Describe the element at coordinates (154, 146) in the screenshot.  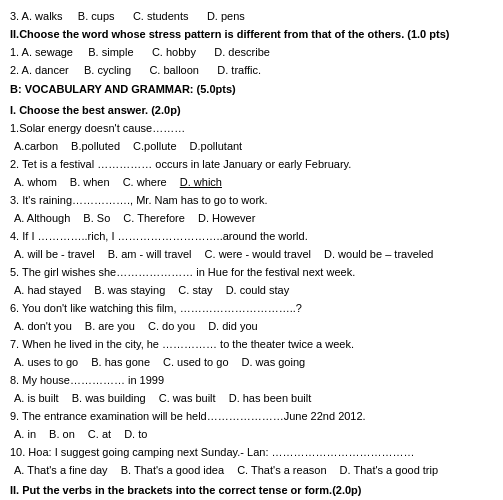
I see `q1-c: C.pollute` at that location.